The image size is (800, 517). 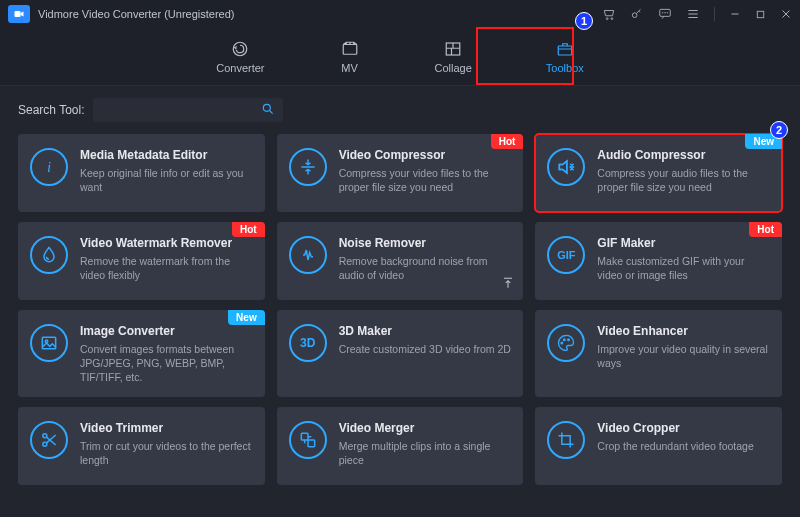 I want to click on tool-title: Media Metadata Editor, so click(x=166, y=155).